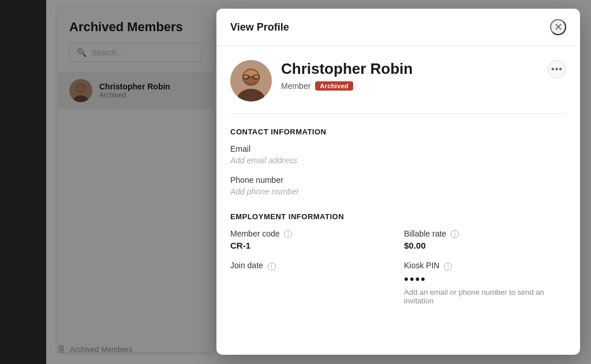 The height and width of the screenshot is (364, 591). Describe the element at coordinates (398, 180) in the screenshot. I see `phone-label: Phone number` at that location.